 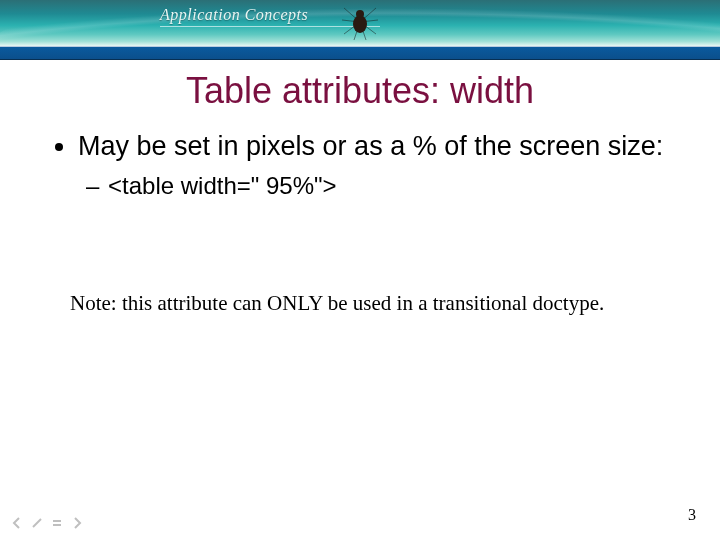 I want to click on slide-nav, so click(x=47, y=523).